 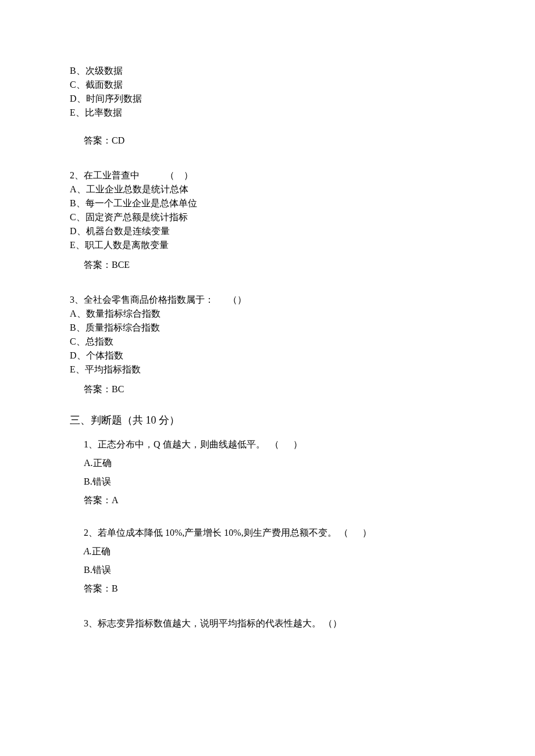 What do you see at coordinates (268, 141) in the screenshot?
I see `q1-answer: 答案：CD` at bounding box center [268, 141].